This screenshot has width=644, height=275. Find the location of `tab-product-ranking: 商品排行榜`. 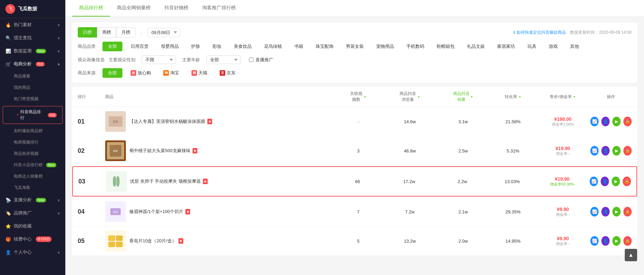

tab-product-ranking: 商品排行榜 is located at coordinates (91, 8).